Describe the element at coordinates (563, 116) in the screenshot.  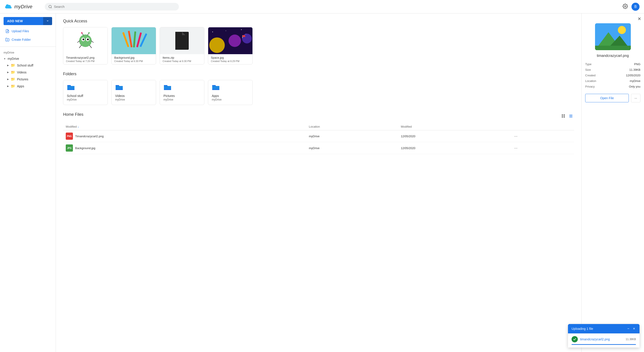
I see `grid-icon` at that location.